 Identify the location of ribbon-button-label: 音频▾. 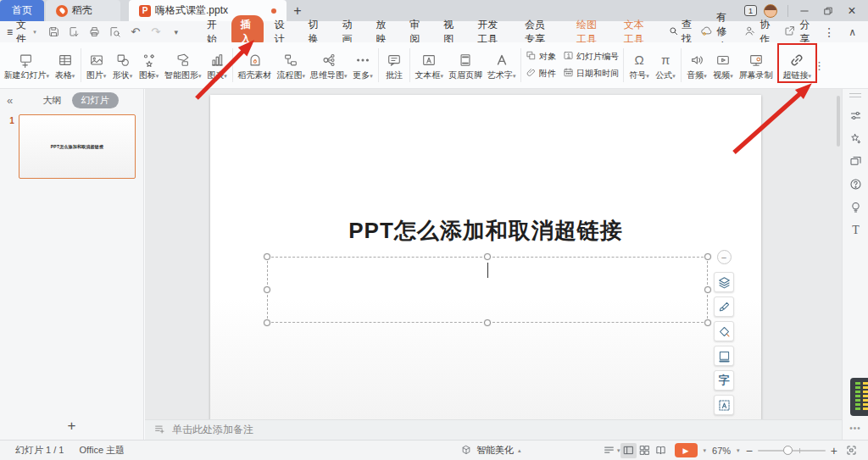
(697, 75).